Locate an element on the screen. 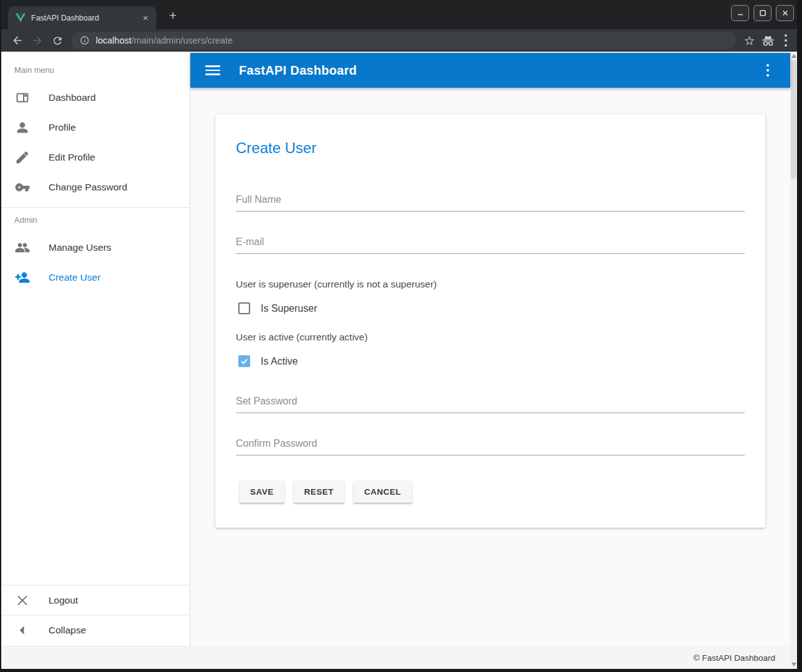 The width and height of the screenshot is (802, 672). pencil-icon is located at coordinates (22, 157).